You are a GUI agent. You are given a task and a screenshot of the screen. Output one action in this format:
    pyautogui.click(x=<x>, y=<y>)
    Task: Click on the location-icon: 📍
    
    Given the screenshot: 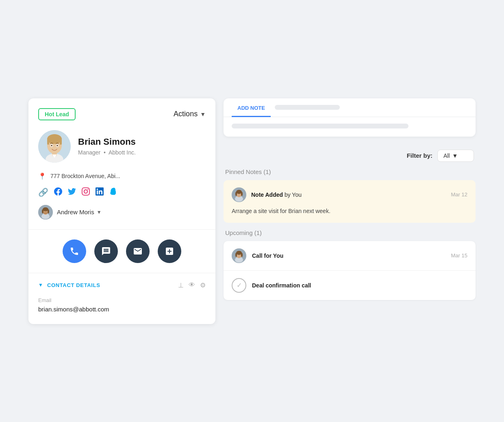 What is the action you would take?
    pyautogui.click(x=42, y=176)
    